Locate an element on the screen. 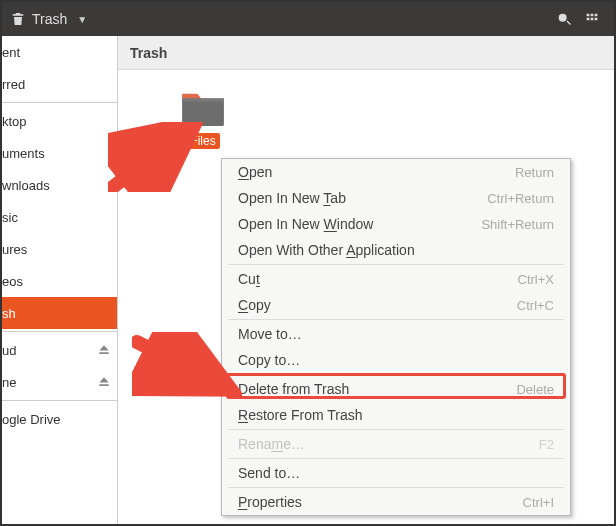  search-button is located at coordinates (564, 19).